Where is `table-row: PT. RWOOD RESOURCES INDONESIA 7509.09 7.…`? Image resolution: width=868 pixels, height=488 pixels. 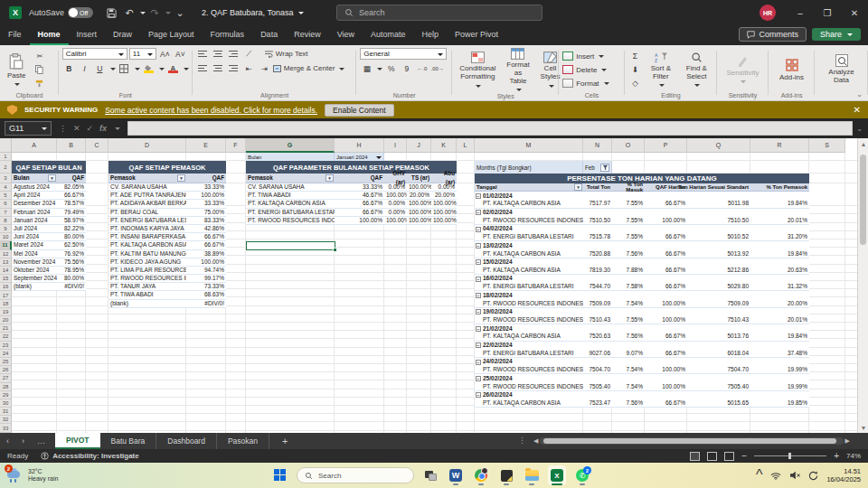 table-row: PT. RWOOD RESOURCES INDONESIA 7509.09 7.… is located at coordinates (642, 304).